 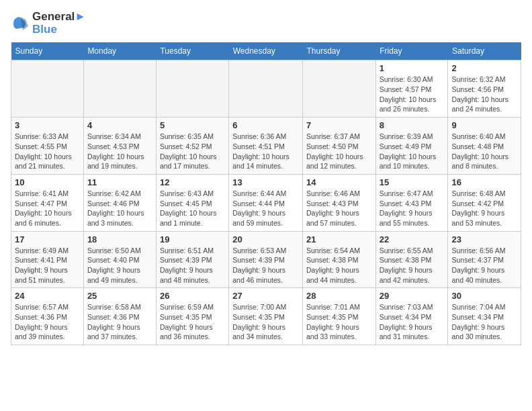 What do you see at coordinates (266, 146) in the screenshot?
I see `week-row-2: 3Sunrise: 6:33 AM Sunset: 4:55 PM Daylig…` at bounding box center [266, 146].